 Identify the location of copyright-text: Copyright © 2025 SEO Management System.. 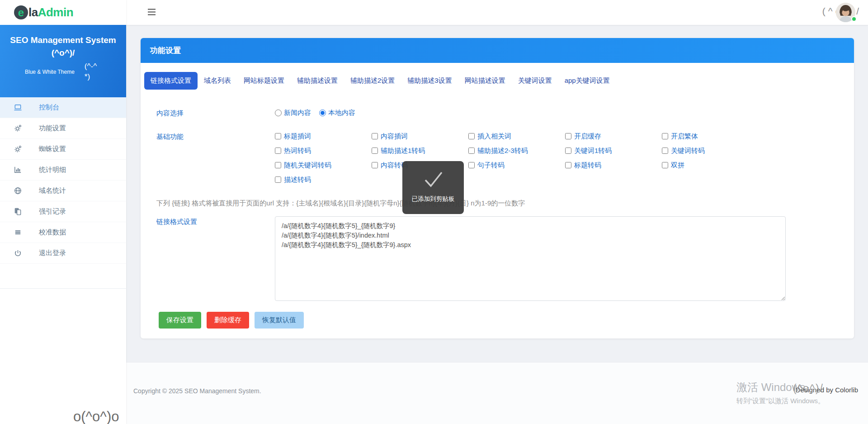
(197, 391).